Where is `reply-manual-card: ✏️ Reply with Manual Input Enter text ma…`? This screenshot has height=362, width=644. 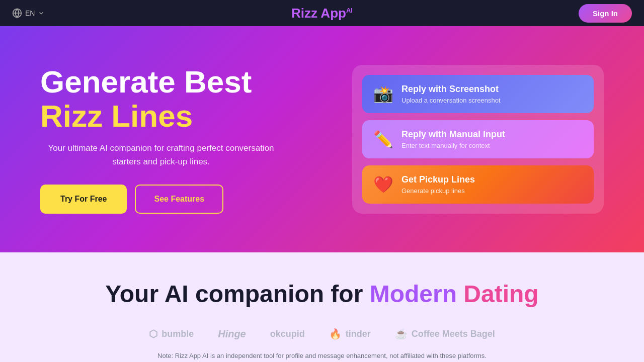
reply-manual-card: ✏️ Reply with Manual Input Enter text ma… is located at coordinates (478, 139).